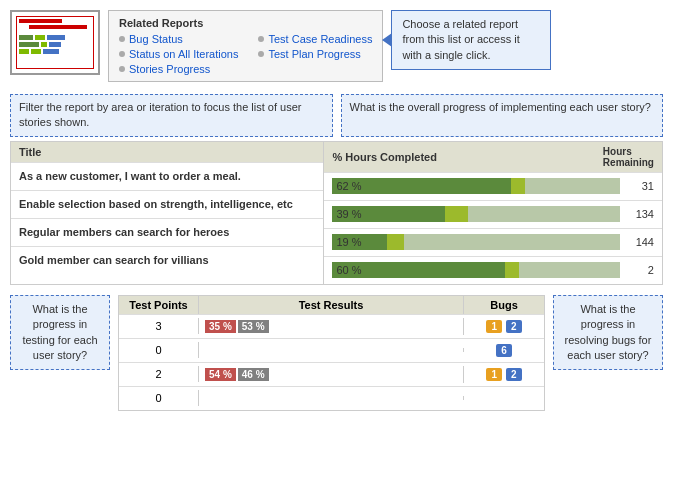 Image resolution: width=673 pixels, height=502 pixels. I want to click on rr-item-stories-progress: Stories Progress, so click(178, 69).